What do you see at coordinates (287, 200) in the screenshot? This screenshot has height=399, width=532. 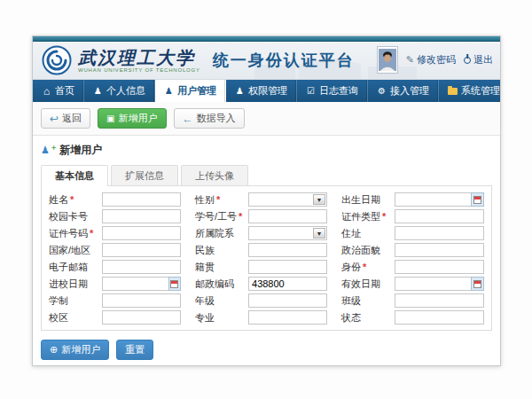 I see `gender-select: ▼` at bounding box center [287, 200].